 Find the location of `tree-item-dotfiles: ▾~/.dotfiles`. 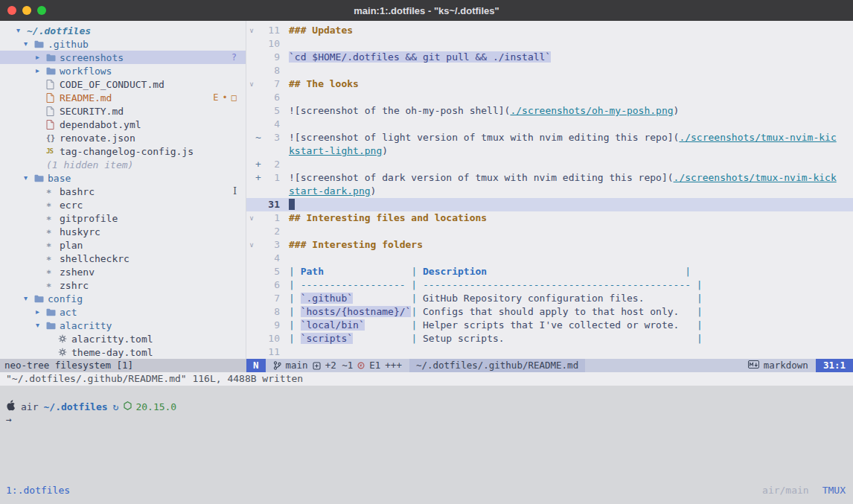

tree-item-dotfiles: ▾~/.dotfiles is located at coordinates (123, 31).